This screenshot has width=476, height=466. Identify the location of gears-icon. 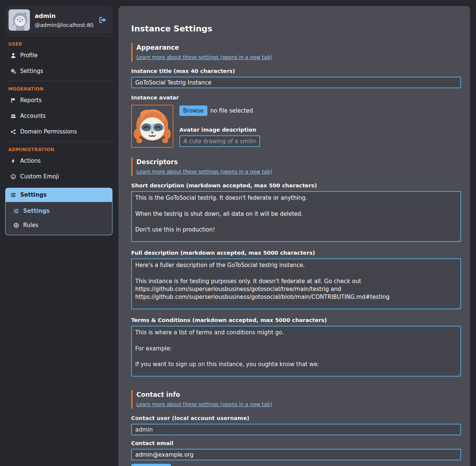
(13, 71).